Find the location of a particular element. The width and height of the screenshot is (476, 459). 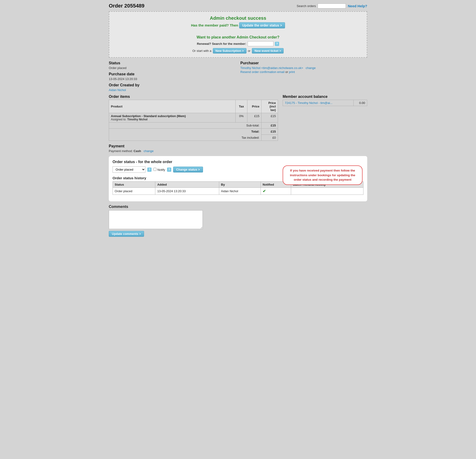

assigned-to: Assigned to: Timothy Nichol is located at coordinates (172, 119).